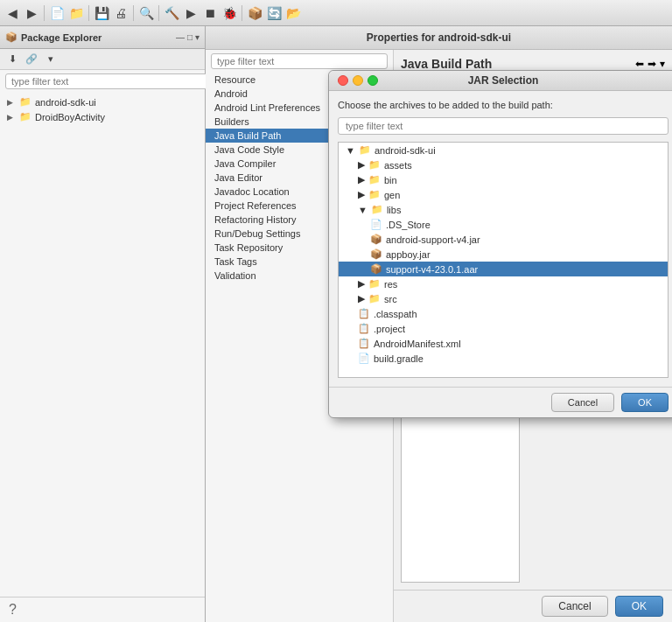  I want to click on package-explorer-title: 📦 Package Explorer, so click(53, 37).